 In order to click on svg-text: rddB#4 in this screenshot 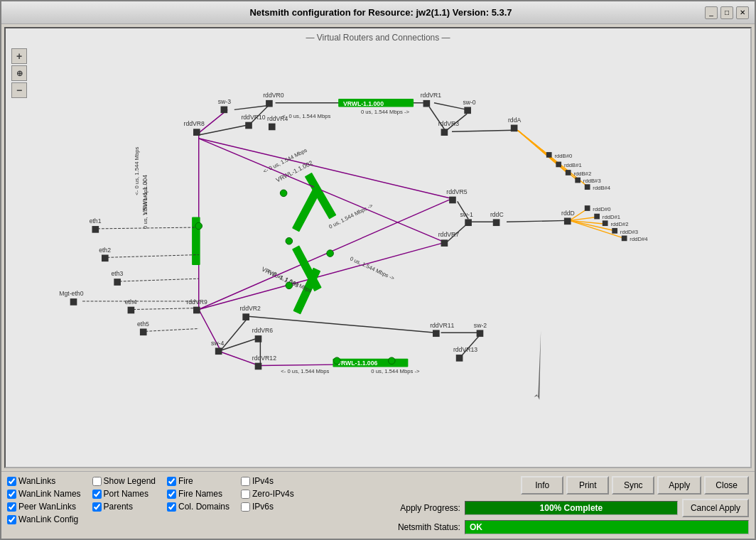, I will do `click(602, 188)`.